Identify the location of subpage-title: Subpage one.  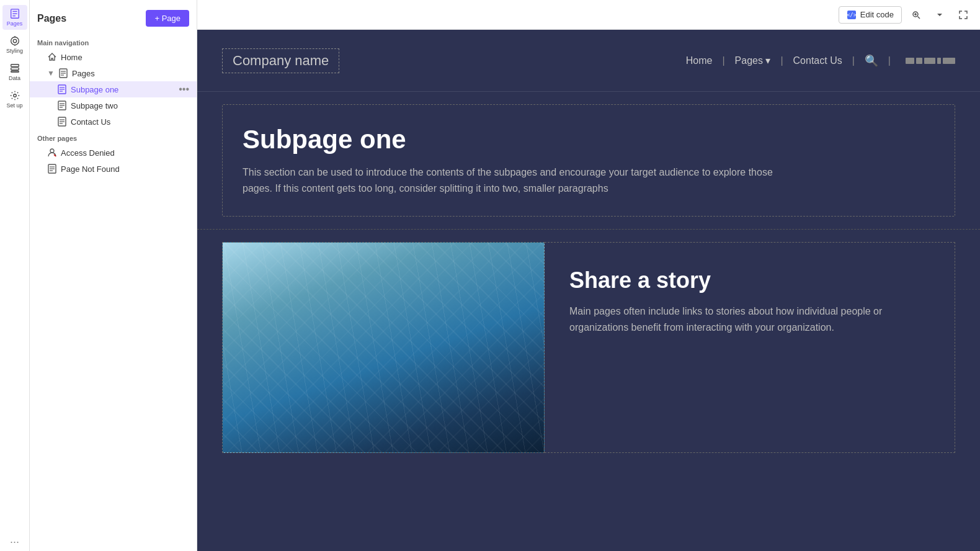
(589, 140).